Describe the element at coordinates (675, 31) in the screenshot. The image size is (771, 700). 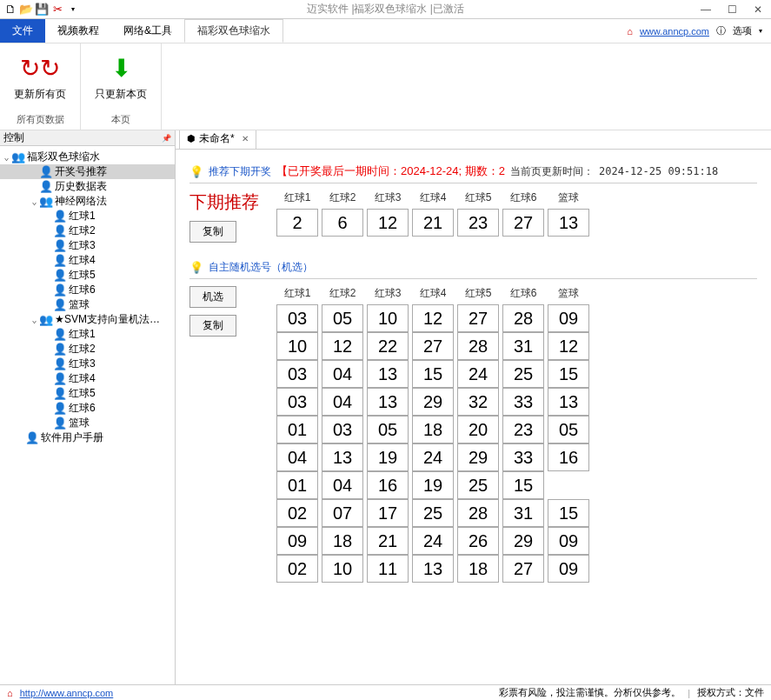
I see `website-link: www.anncp.com` at that location.